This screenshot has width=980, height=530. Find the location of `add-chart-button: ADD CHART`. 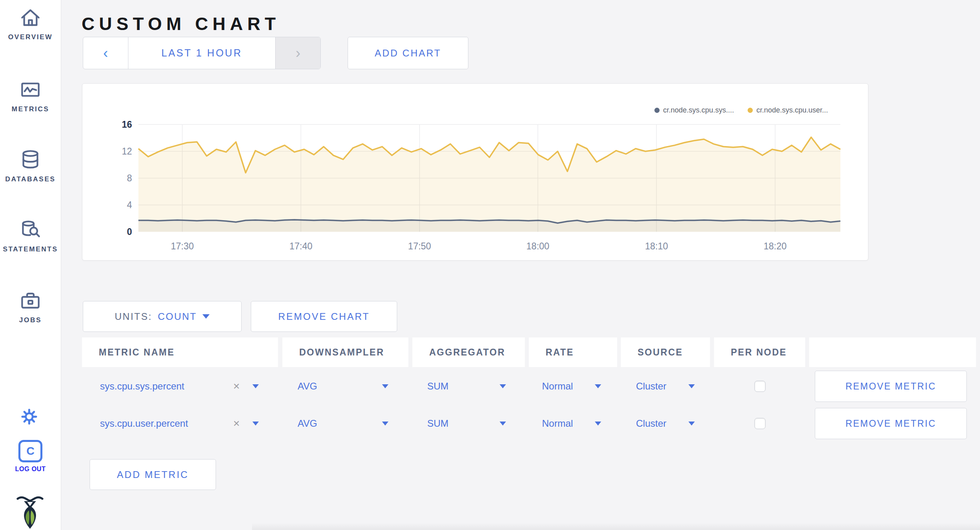

add-chart-button: ADD CHART is located at coordinates (408, 53).